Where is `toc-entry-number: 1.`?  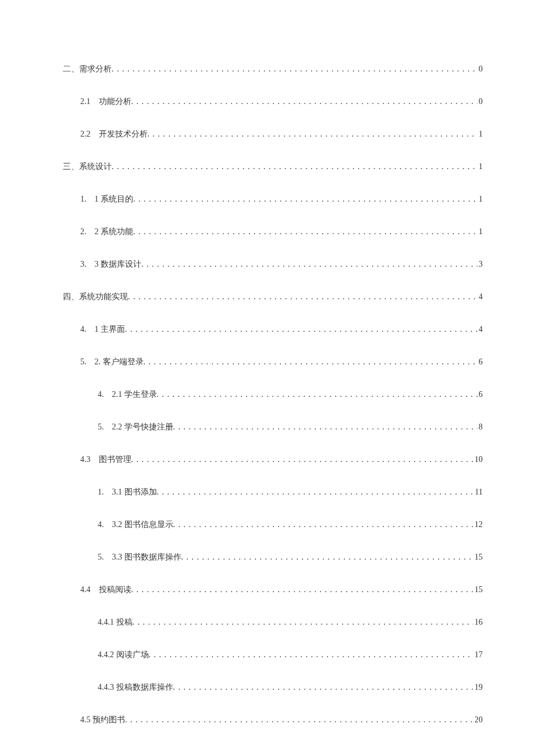
toc-entry-number: 1. is located at coordinates (101, 492).